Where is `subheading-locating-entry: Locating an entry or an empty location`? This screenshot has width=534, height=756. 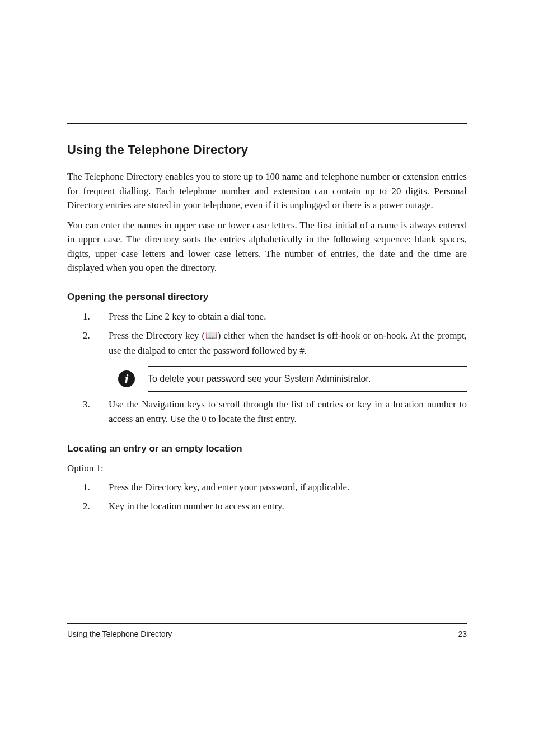
subheading-locating-entry: Locating an entry or an empty location is located at coordinates (267, 449).